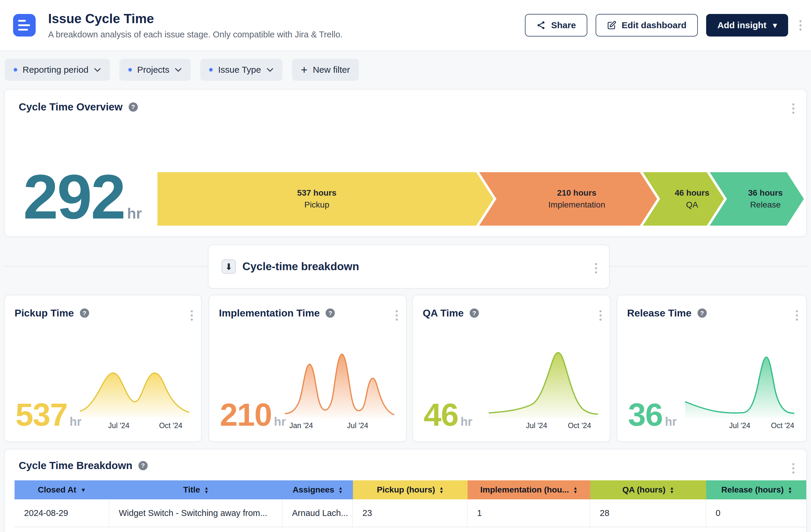  Describe the element at coordinates (556, 25) in the screenshot. I see `share-button: Share` at that location.